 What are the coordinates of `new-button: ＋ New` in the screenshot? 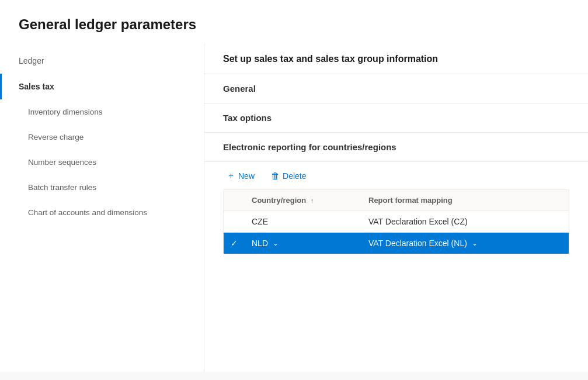 It's located at (241, 175).